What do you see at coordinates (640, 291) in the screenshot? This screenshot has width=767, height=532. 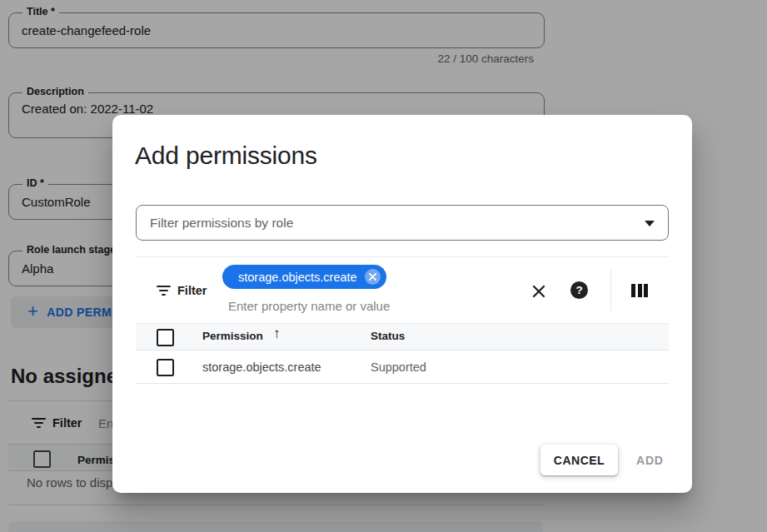 I see `columns-icon` at bounding box center [640, 291].